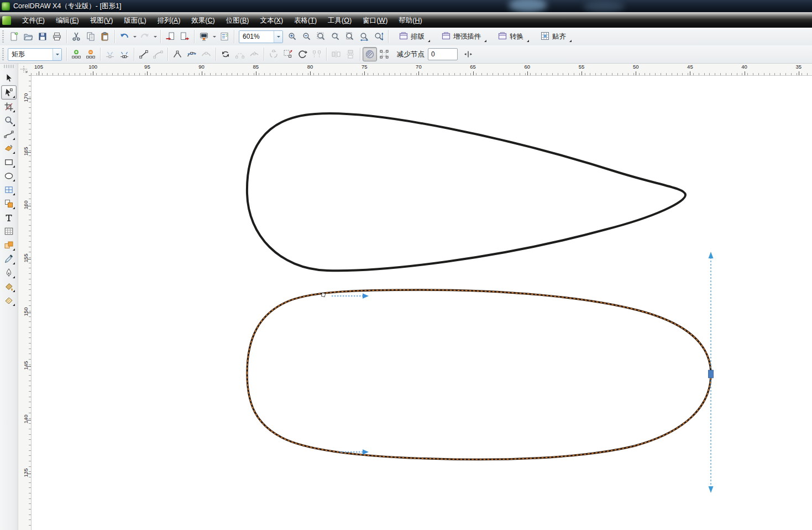 The width and height of the screenshot is (812, 530). What do you see at coordinates (169, 21) in the screenshot?
I see `menu-a: 排列(A)` at bounding box center [169, 21].